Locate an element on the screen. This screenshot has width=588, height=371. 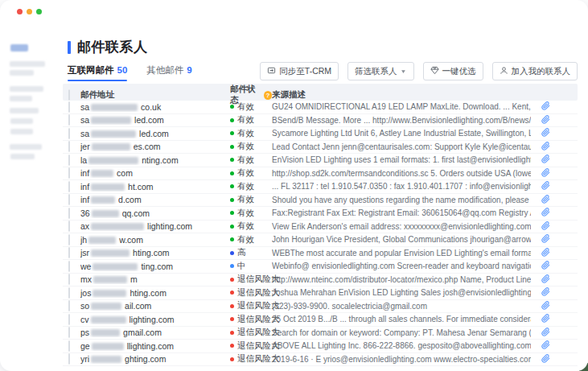
sync-to-tcrm-button: 同步至T-CRM is located at coordinates (299, 71).